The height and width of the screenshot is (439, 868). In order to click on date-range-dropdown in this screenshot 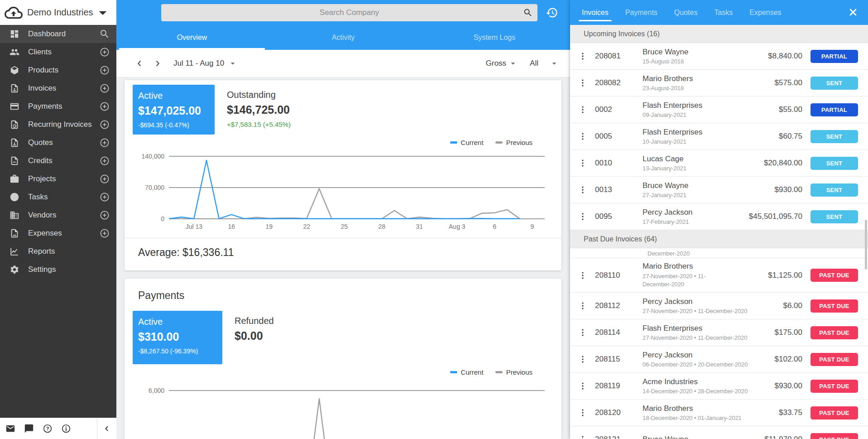, I will do `click(233, 63)`.